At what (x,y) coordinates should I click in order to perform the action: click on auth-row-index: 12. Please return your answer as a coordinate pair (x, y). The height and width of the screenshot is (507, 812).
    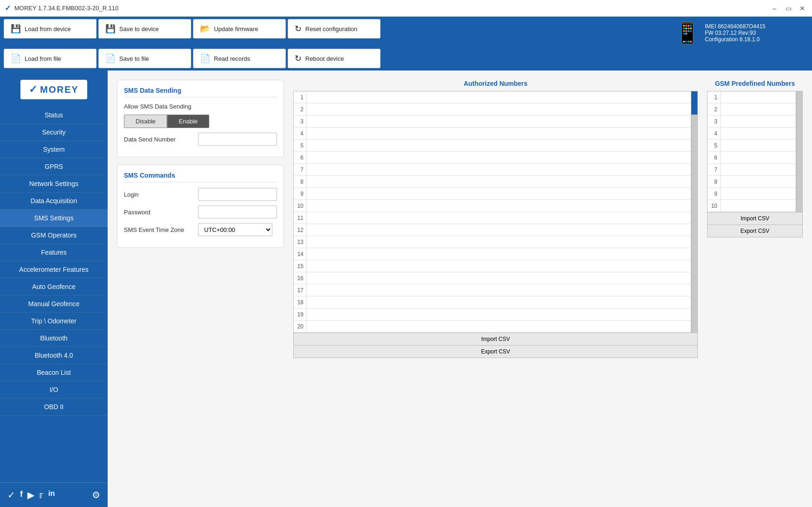
    Looking at the image, I should click on (300, 230).